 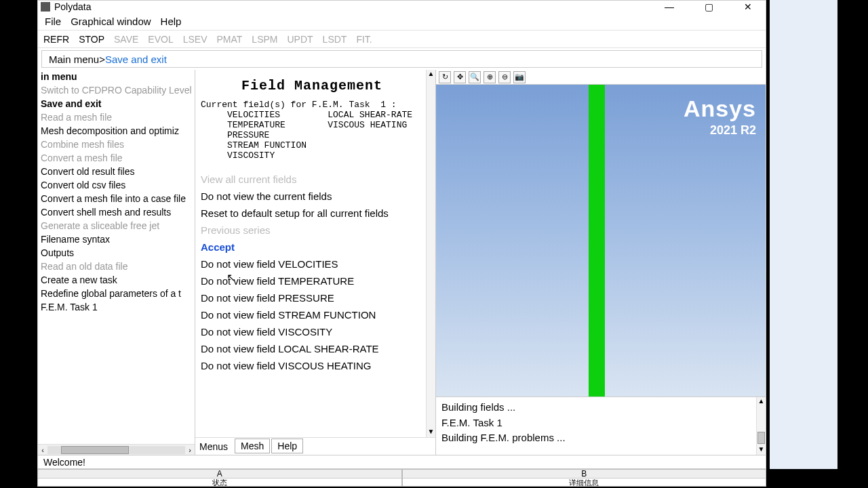 What do you see at coordinates (117, 90) in the screenshot?
I see `left-menu-item: Switch to CFDPRO Capability Level` at bounding box center [117, 90].